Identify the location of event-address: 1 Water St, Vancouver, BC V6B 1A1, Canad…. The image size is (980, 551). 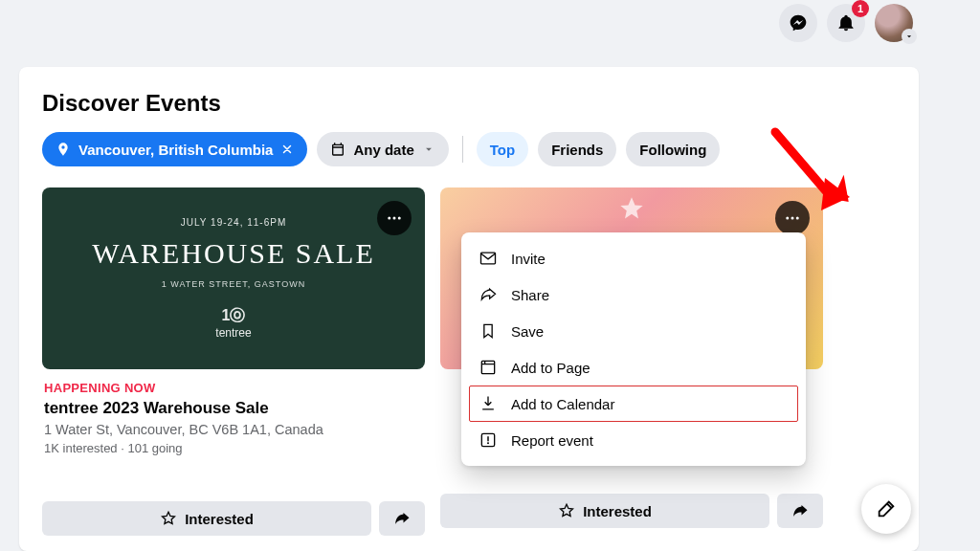
(234, 430).